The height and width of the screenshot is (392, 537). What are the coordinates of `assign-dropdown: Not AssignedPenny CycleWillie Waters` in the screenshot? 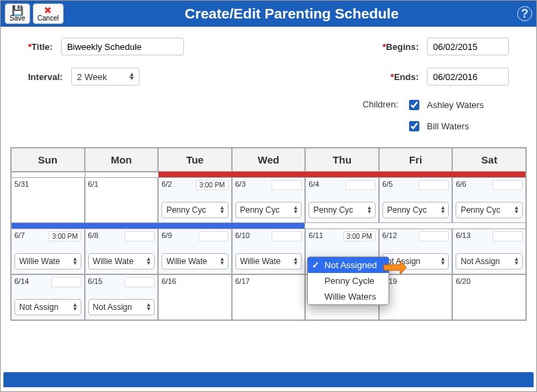 It's located at (348, 280).